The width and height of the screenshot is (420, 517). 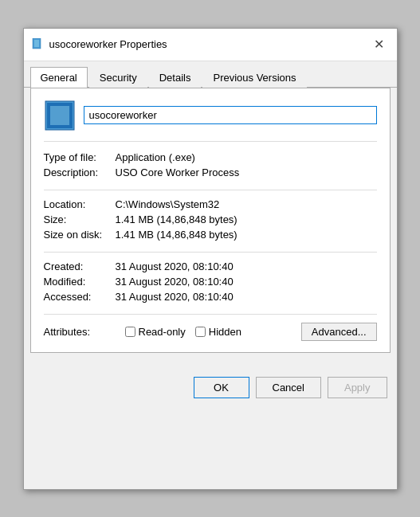 What do you see at coordinates (289, 387) in the screenshot?
I see `cancel-button: Cancel` at bounding box center [289, 387].